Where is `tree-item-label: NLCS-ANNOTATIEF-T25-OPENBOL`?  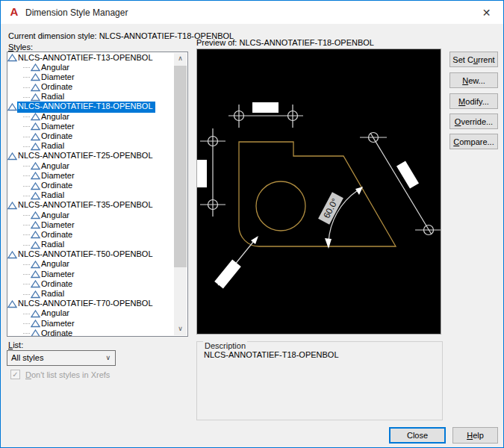
tree-item-label: NLCS-ANNOTATIEF-T25-OPENBOL is located at coordinates (87, 156).